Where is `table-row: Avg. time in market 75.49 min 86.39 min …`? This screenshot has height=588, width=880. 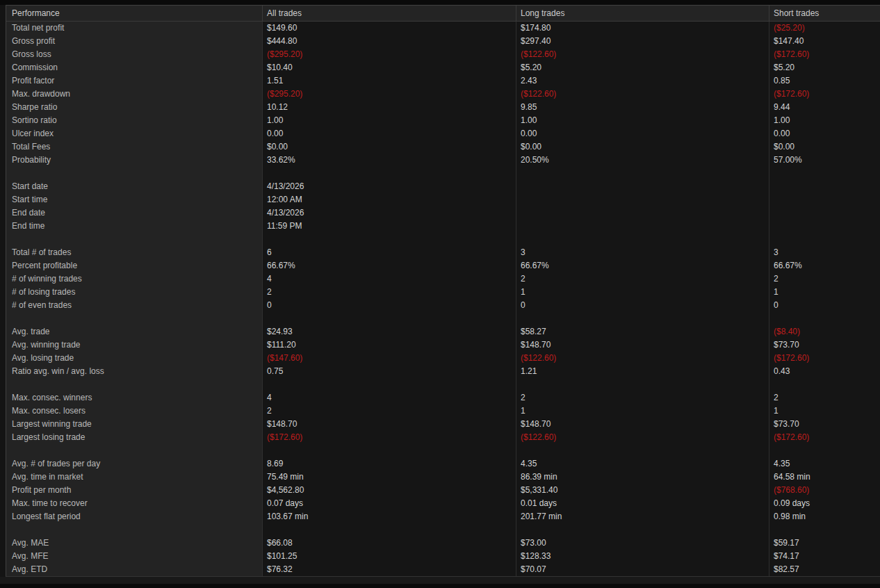
table-row: Avg. time in market 75.49 min 86.39 min … is located at coordinates (443, 477).